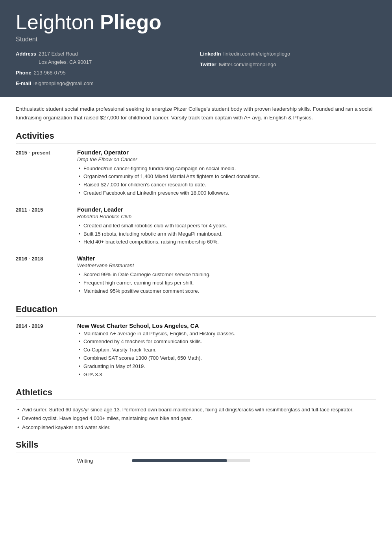 The width and height of the screenshot is (392, 554). I want to click on email-label: E-mail, so click(24, 84).